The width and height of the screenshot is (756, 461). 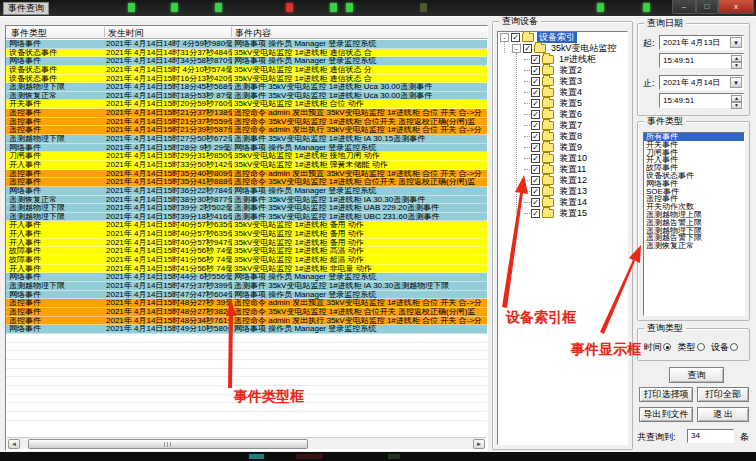 What do you see at coordinates (694, 176) in the screenshot?
I see `event-type-item: 设备状态事件` at bounding box center [694, 176].